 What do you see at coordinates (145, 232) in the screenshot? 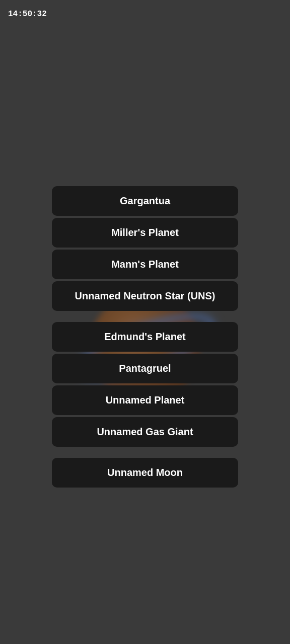
I see `button-millers-planet: Miller's Planet` at bounding box center [145, 232].